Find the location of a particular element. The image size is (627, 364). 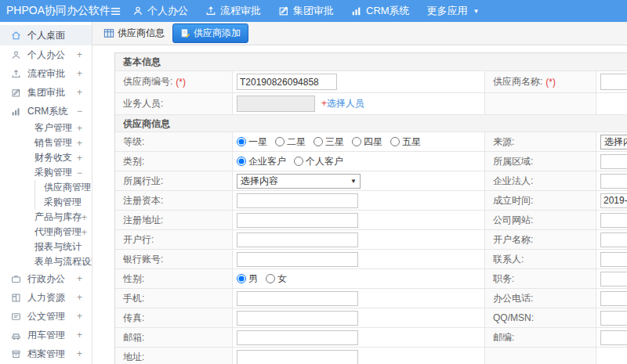

sidebar-item-supplier-mgmt: 供应商管理 is located at coordinates (45, 188).